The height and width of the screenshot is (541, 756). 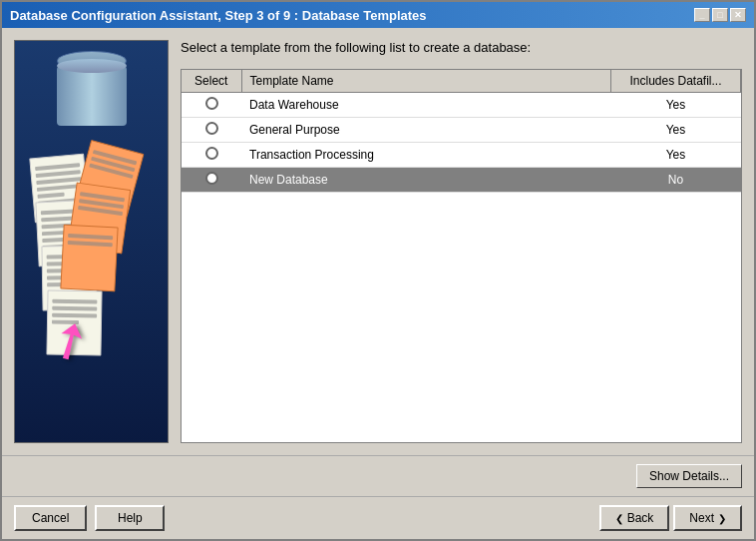 I want to click on datafile-data-warehouse: Yes, so click(x=676, y=106).